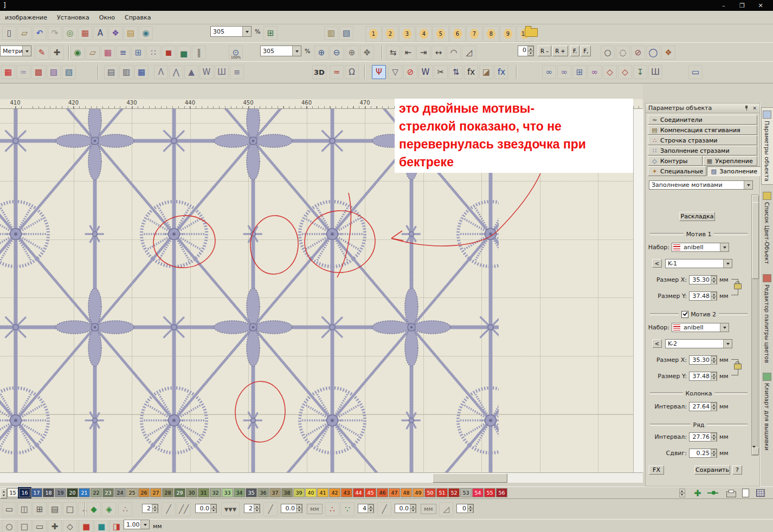  I want to click on menu-help: Справка, so click(138, 17).